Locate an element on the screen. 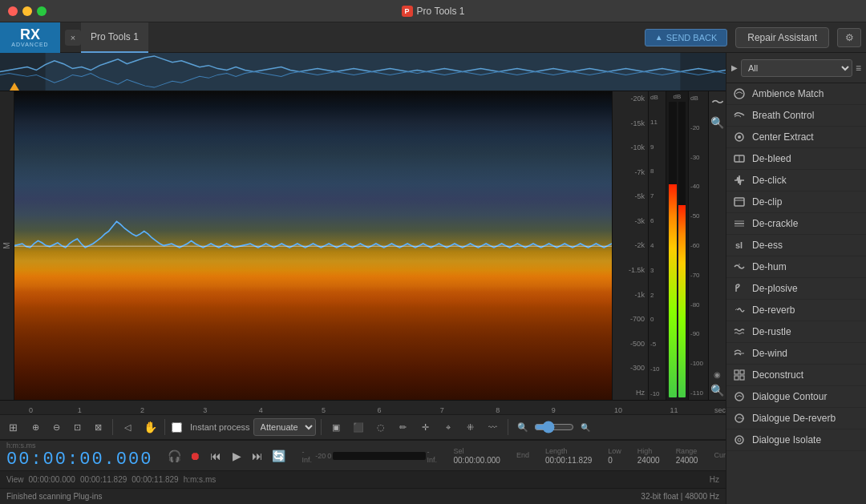  maximize-button is located at coordinates (42, 11).